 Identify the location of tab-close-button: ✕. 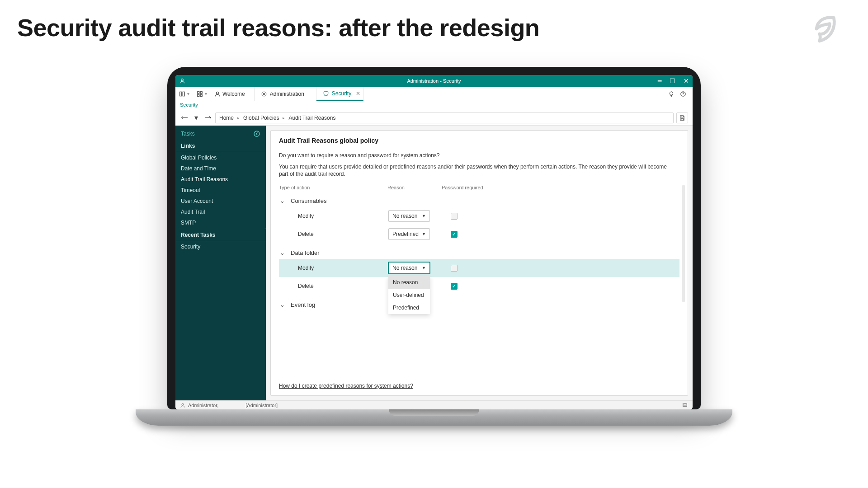
(358, 94).